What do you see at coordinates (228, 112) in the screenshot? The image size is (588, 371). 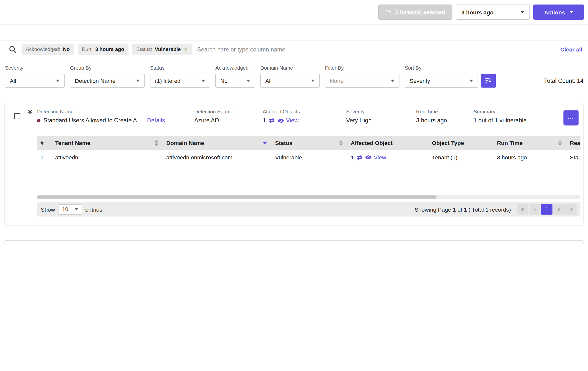 I see `detection-source-label: Detection Source` at bounding box center [228, 112].